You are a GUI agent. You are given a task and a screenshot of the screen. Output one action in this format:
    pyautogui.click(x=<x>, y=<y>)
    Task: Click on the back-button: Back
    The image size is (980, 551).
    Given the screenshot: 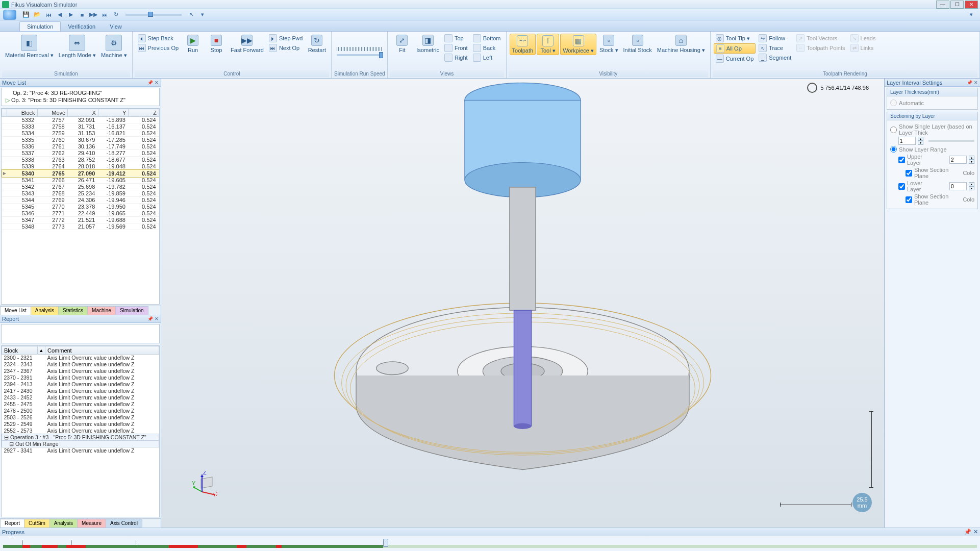 What is the action you would take?
    pyautogui.click(x=487, y=48)
    